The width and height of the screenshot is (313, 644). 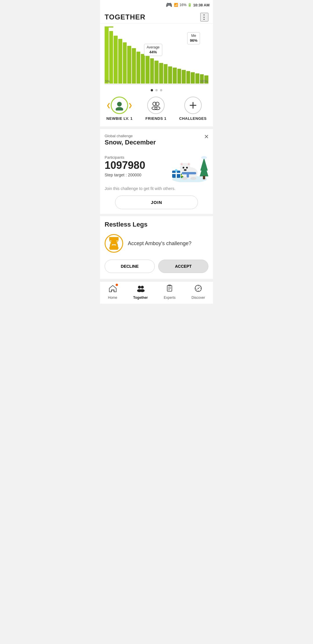 I want to click on challenges-svg, so click(x=193, y=105).